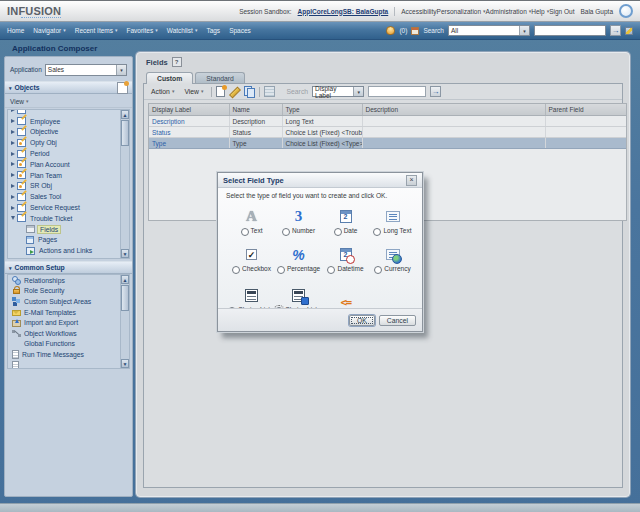 The image size is (640, 512). What do you see at coordinates (70, 164) in the screenshot?
I see `tree-item-plan-account: Plan Account` at bounding box center [70, 164].